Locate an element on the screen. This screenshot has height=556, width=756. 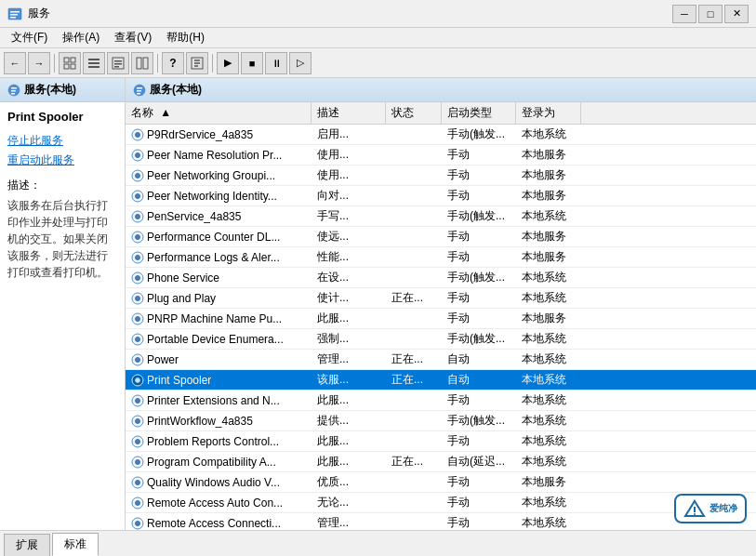
col-login: 登录为 is located at coordinates (549, 113).